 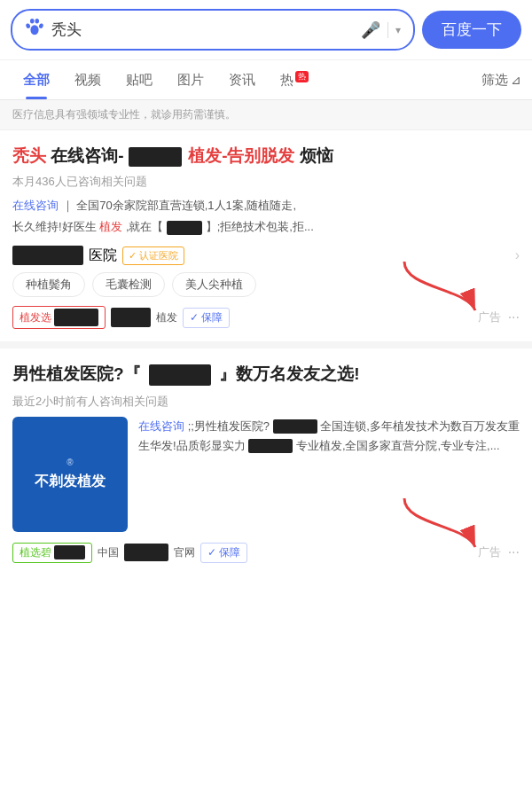 I want to click on ad1-desc-blackbox, so click(x=184, y=228).